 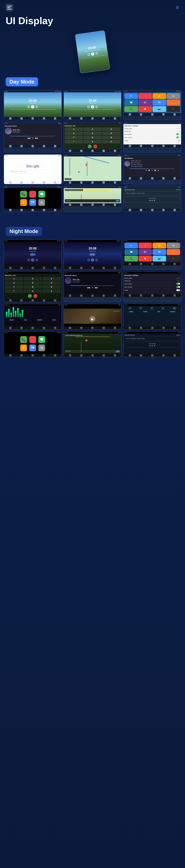 I want to click on dial-0: 0, so click(x=92, y=142).